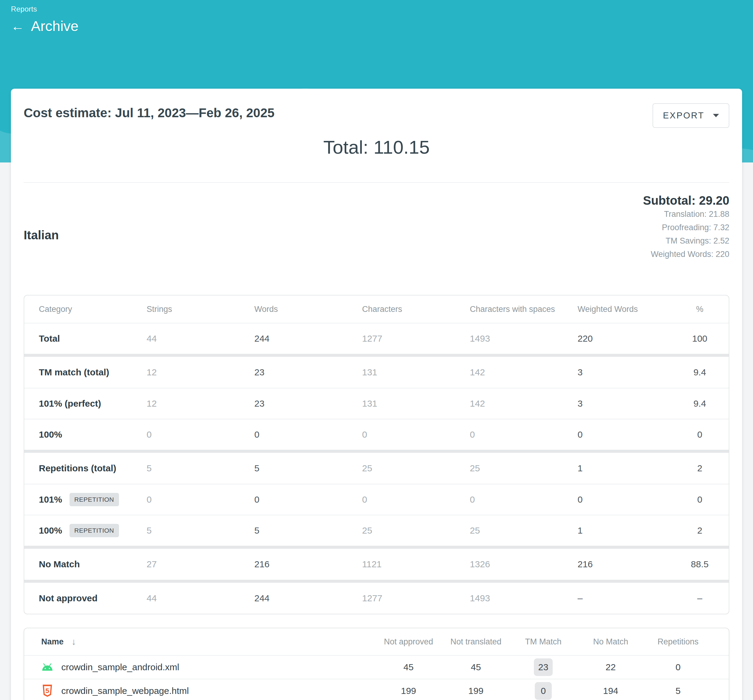 This screenshot has width=753, height=700. What do you see at coordinates (201, 309) in the screenshot?
I see `col-strings: Strings` at bounding box center [201, 309].